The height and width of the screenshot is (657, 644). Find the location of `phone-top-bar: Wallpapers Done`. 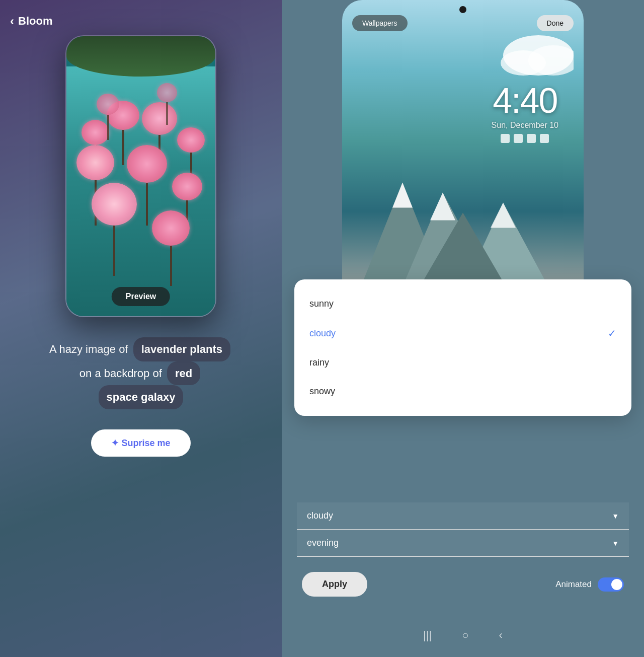

phone-top-bar: Wallpapers Done is located at coordinates (463, 23).